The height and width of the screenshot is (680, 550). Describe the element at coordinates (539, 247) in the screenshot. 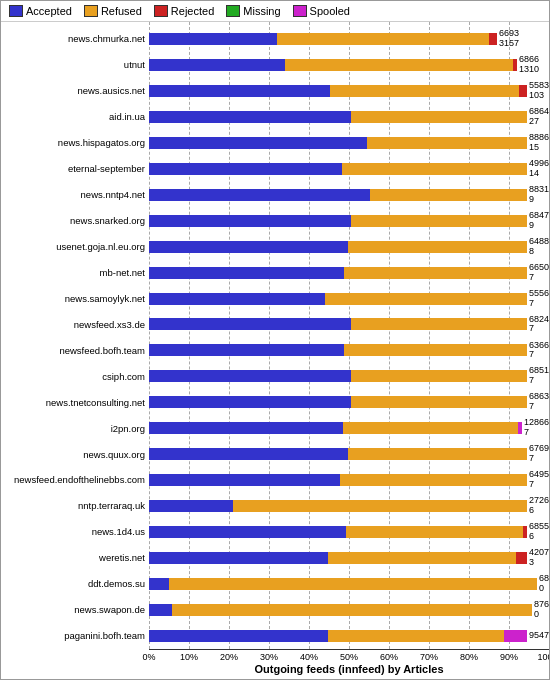

I see `bar-value-label: 64888` at that location.